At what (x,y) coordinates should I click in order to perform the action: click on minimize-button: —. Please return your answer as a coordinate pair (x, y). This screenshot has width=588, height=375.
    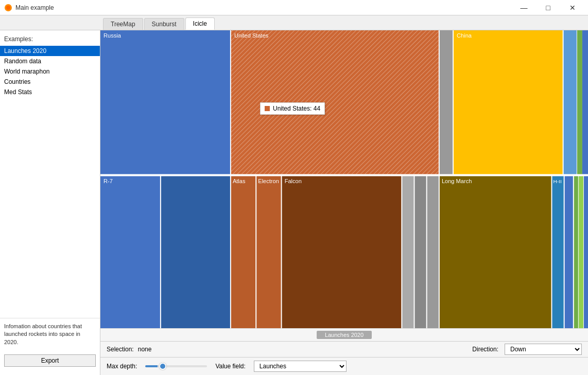
    Looking at the image, I should click on (524, 8).